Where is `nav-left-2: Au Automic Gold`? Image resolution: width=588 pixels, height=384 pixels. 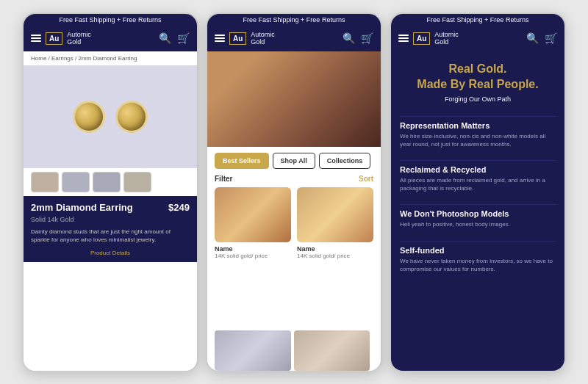 nav-left-2: Au Automic Gold is located at coordinates (245, 39).